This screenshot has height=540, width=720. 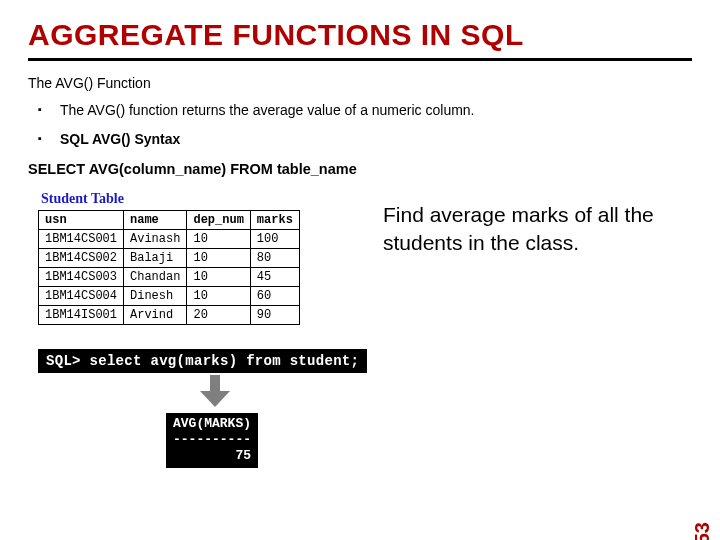 What do you see at coordinates (274, 296) in the screenshot?
I see `cell: 60` at bounding box center [274, 296].